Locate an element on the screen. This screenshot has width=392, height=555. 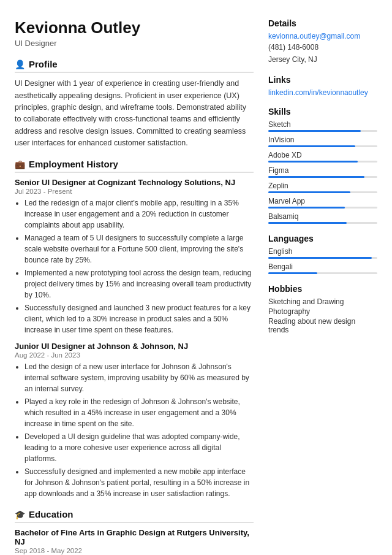
details-section: Details kevionna.outley@gmail.com (481) … is located at coordinates (323, 42).